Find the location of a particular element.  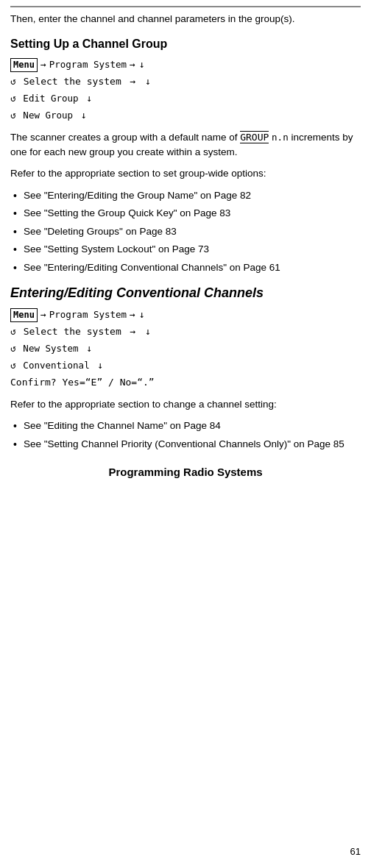

program-system-1: Program System is located at coordinates (88, 65).